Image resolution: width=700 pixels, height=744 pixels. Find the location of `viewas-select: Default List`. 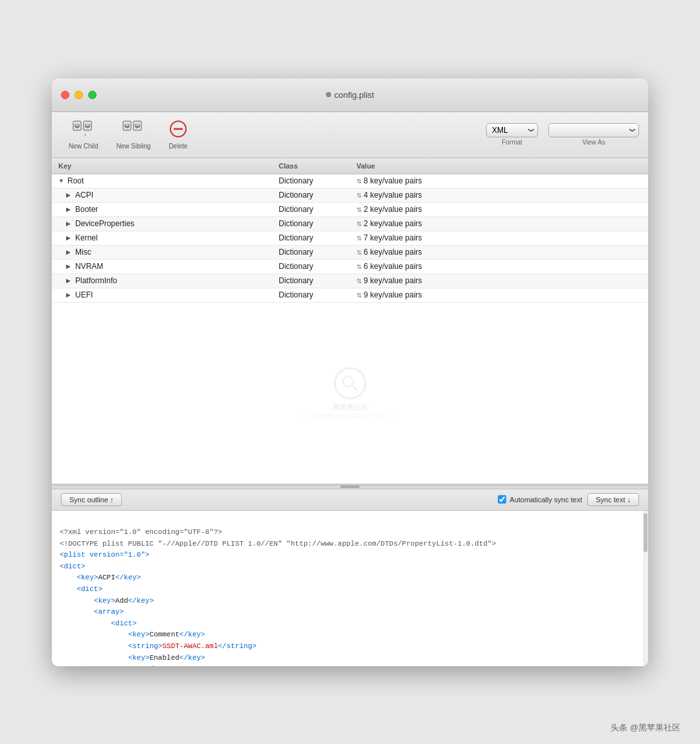

viewas-select: Default List is located at coordinates (594, 130).